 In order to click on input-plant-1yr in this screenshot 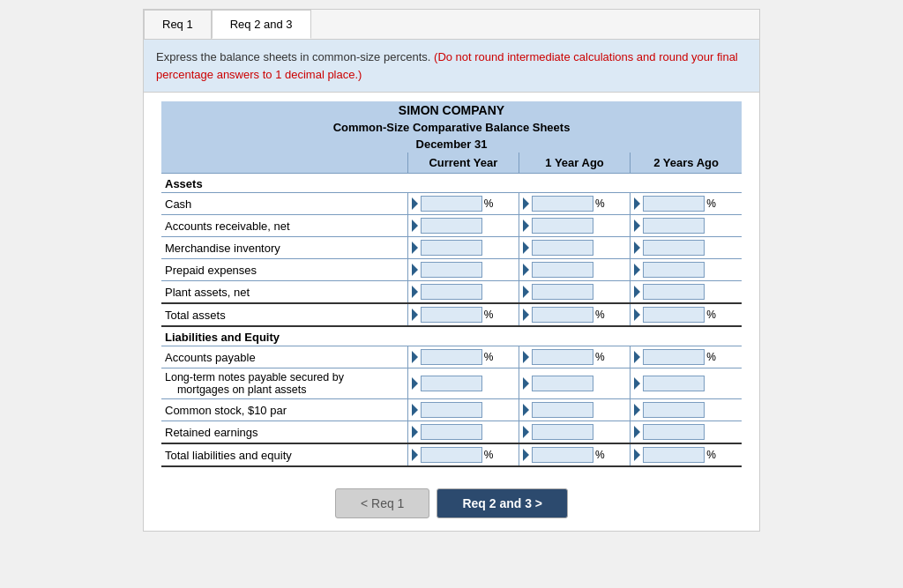, I will do `click(563, 292)`.